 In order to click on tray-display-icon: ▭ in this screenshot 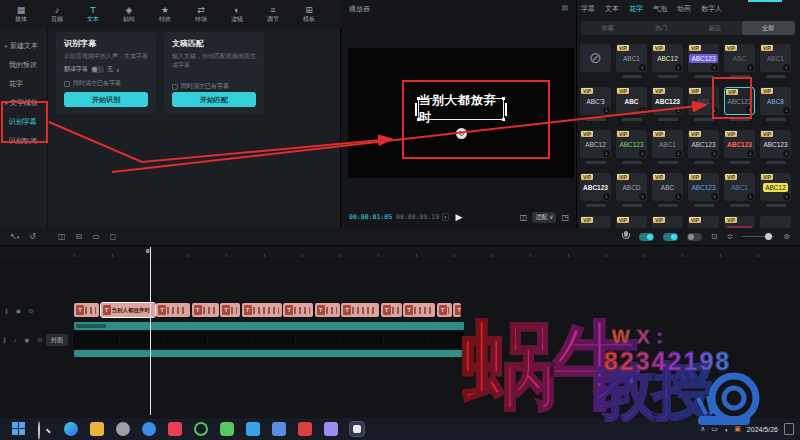, I will do `click(714, 429)`.